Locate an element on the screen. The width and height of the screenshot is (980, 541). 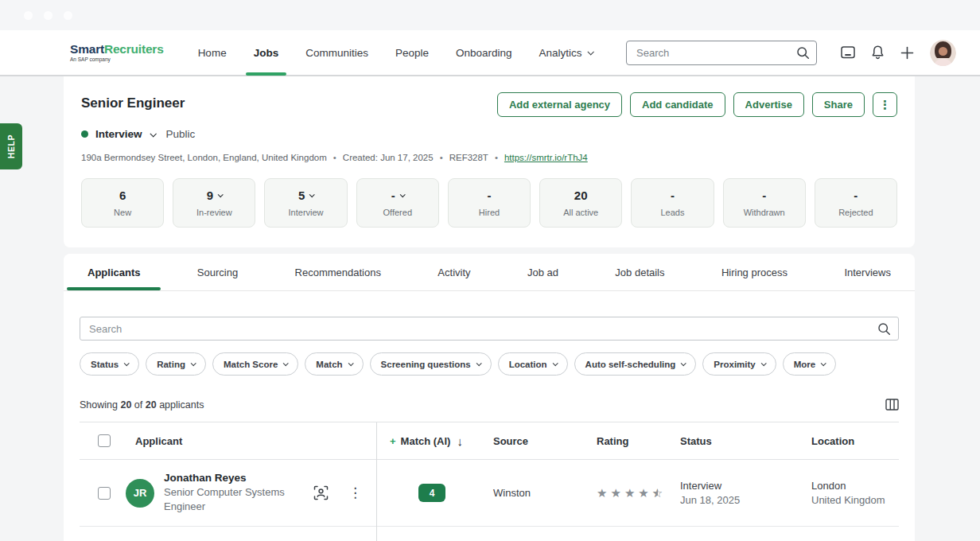
select-all-checkbox is located at coordinates (104, 441).